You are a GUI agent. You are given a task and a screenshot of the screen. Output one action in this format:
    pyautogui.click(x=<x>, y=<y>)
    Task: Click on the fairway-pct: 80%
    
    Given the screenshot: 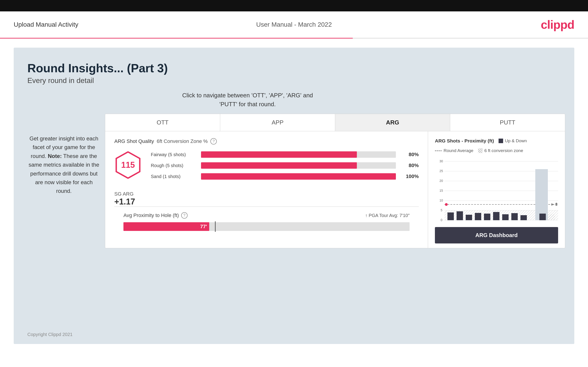 What is the action you would take?
    pyautogui.click(x=410, y=155)
    